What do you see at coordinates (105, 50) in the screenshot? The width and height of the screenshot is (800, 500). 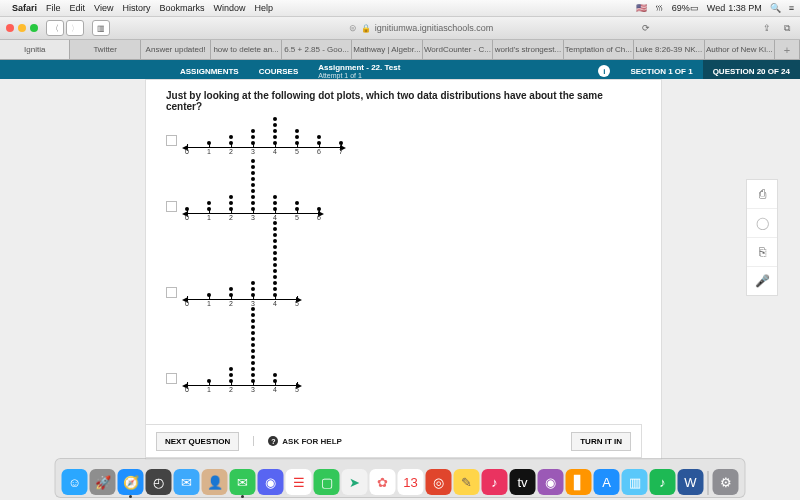 I see `browser-tab: Twitter` at bounding box center [105, 50].